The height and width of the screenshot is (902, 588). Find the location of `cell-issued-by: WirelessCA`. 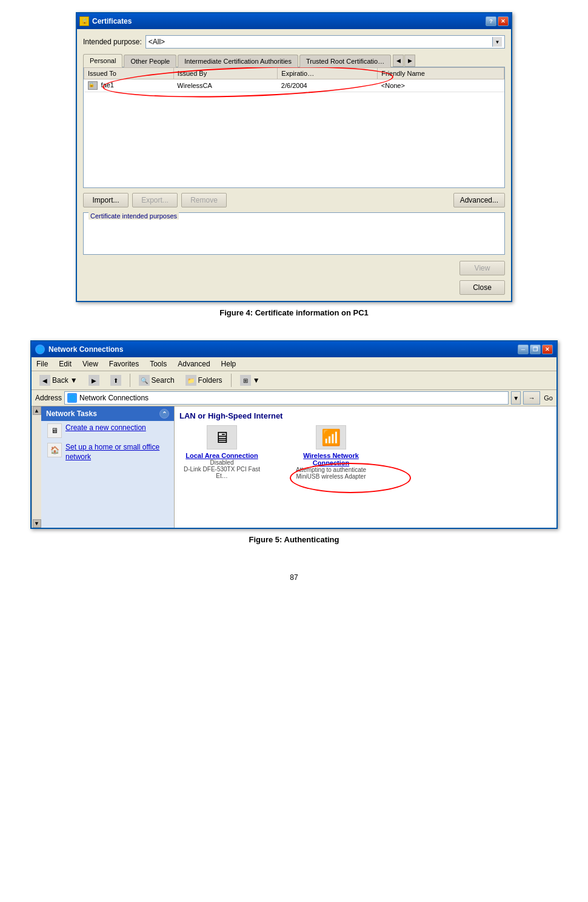

cell-issued-by: WirelessCA is located at coordinates (226, 86).